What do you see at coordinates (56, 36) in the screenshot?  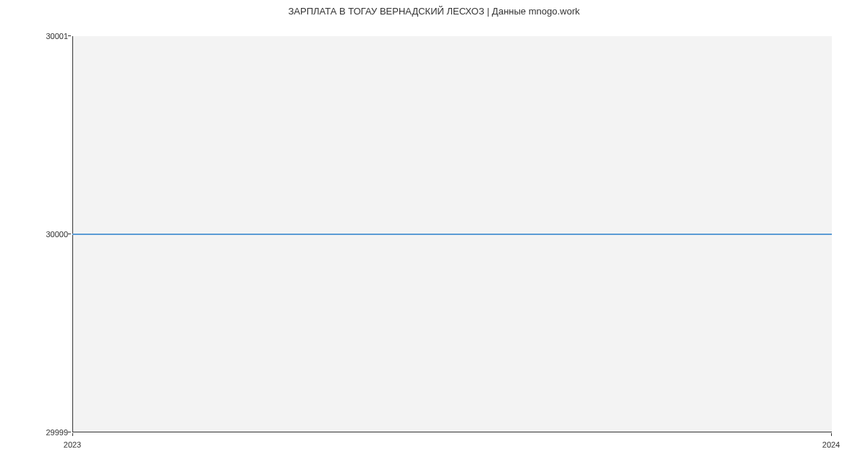 I see `y-axis-label: 30001` at bounding box center [56, 36].